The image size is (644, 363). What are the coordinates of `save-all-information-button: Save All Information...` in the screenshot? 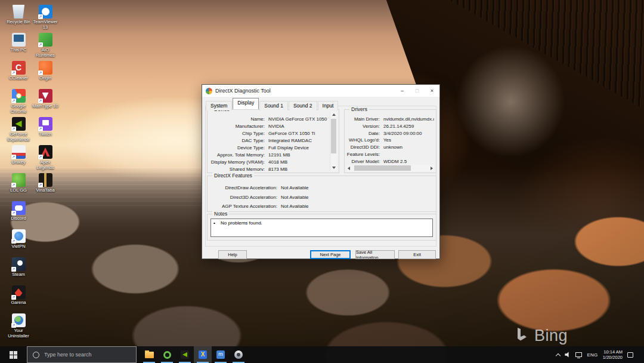 It's located at (375, 254).